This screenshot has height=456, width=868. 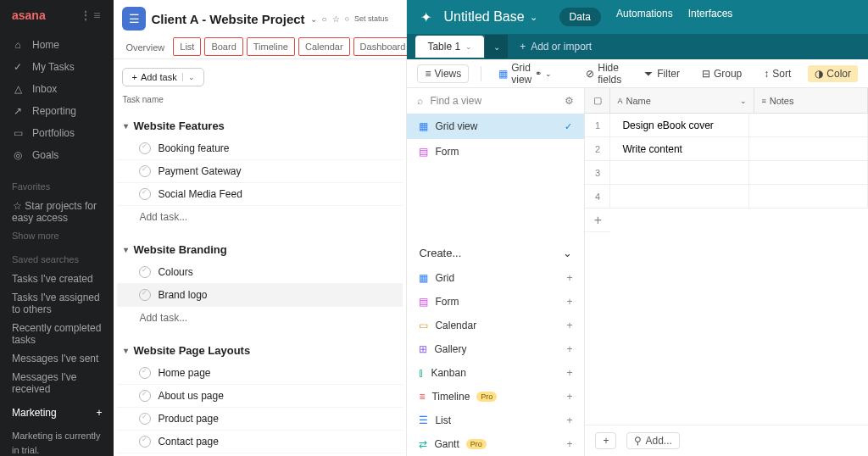 What do you see at coordinates (726, 197) in the screenshot?
I see `table-row: 4` at bounding box center [726, 197].